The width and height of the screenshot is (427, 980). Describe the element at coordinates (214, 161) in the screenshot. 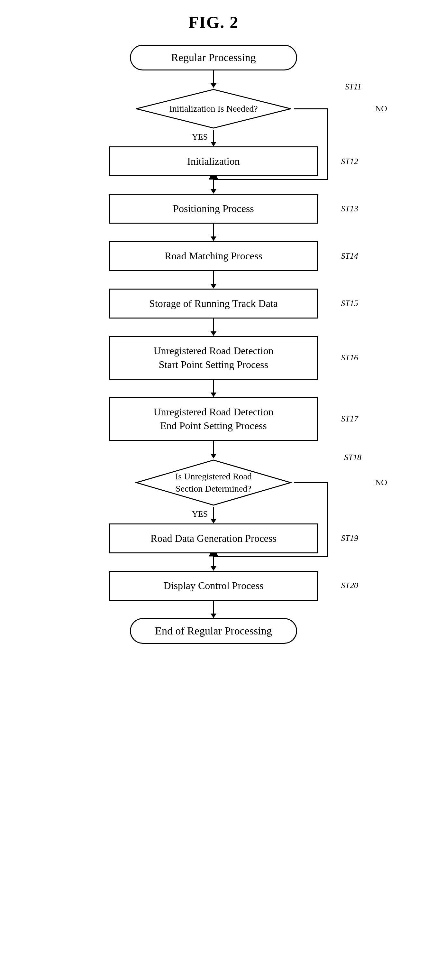

I see `st12-box: Initialization` at that location.